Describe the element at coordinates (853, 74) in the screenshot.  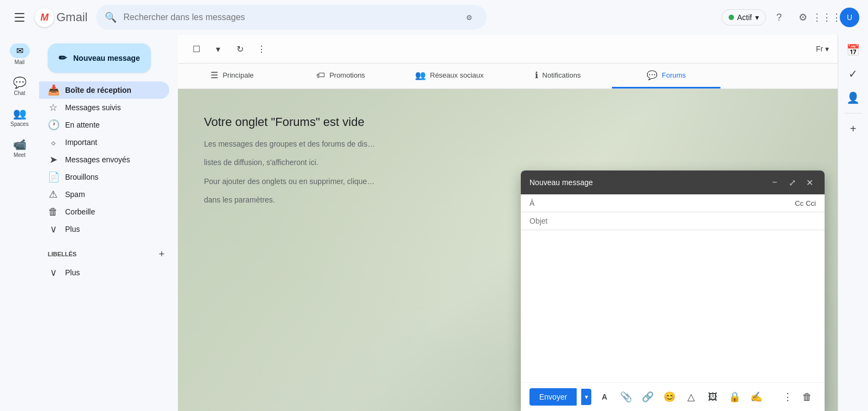
I see `tasks-icon: ✓` at that location.